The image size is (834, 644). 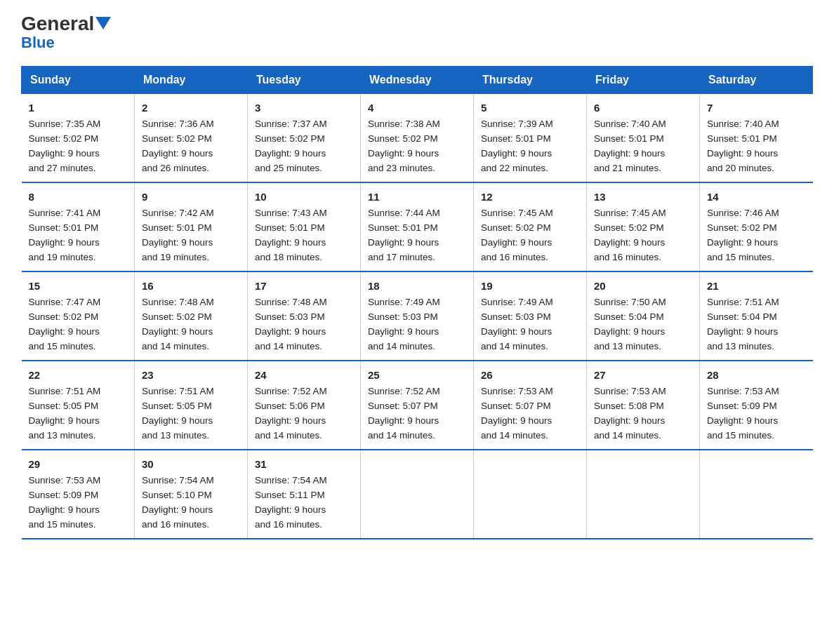 I want to click on calendar-cell: 15Sunrise: 7:47 AMSunset: 5:02 PMDayligh…, so click(x=79, y=316).